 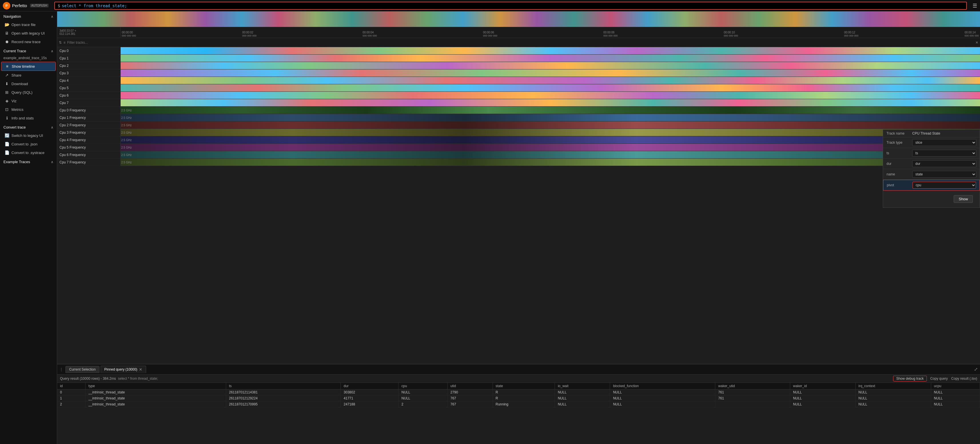 I want to click on track-vis-cpu5freq: 2.5 GHz, so click(x=550, y=147).